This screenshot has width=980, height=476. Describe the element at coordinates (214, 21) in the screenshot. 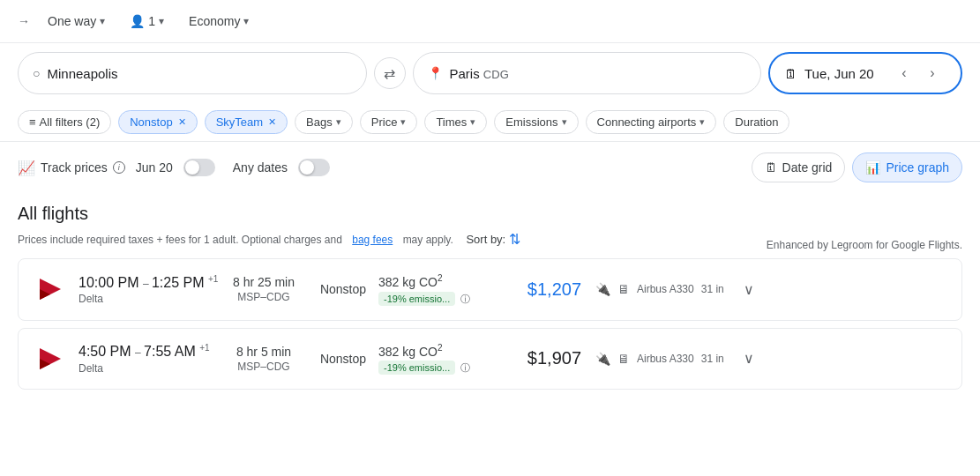

I see `cabin-label: Economy` at that location.